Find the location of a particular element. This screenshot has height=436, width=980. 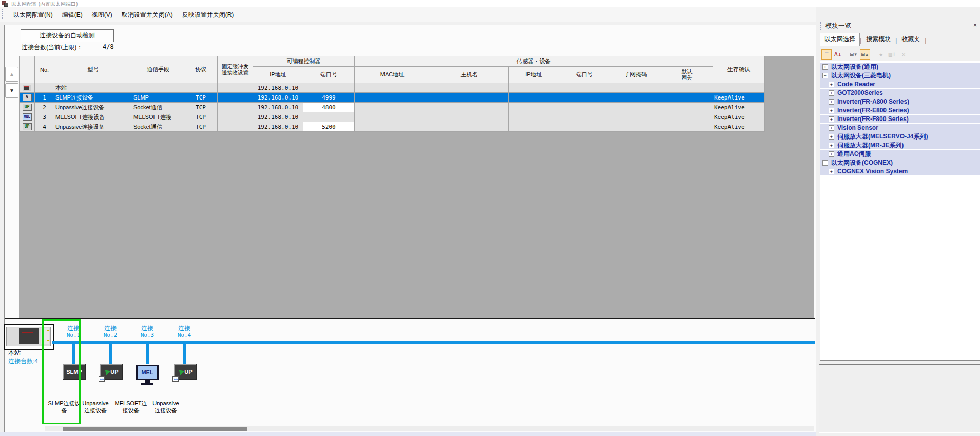

cell-model: MELSOFT连接设备 is located at coordinates (93, 117).